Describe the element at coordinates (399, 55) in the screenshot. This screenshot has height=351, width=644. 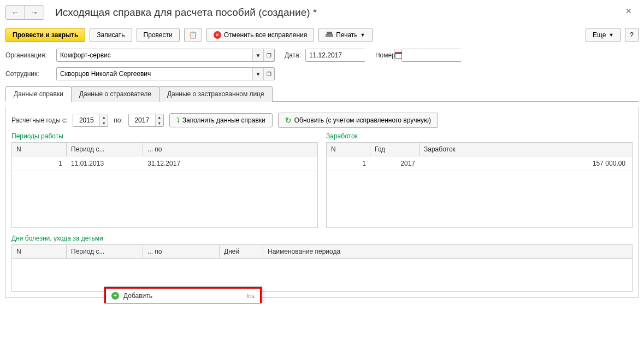
I see `calendar-icon` at that location.